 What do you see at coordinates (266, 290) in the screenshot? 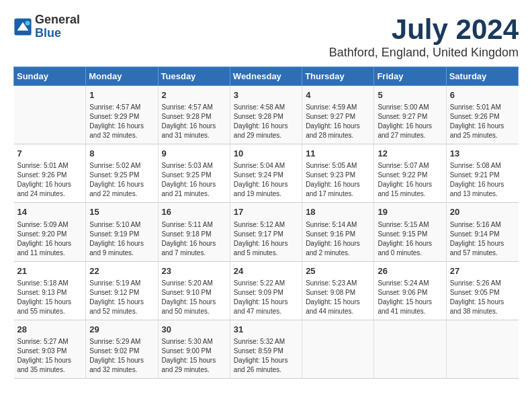
I see `calendar-cell: 24Sunrise: 5:22 AM Sunset: 9:09 PM Dayli…` at bounding box center [266, 290].